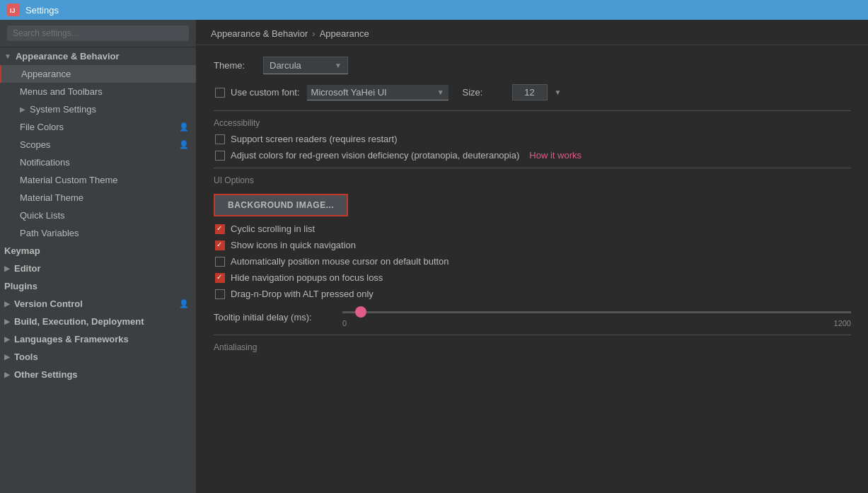  Describe the element at coordinates (98, 144) in the screenshot. I see `sidebar-item-scopes: Scopes👤` at that location.